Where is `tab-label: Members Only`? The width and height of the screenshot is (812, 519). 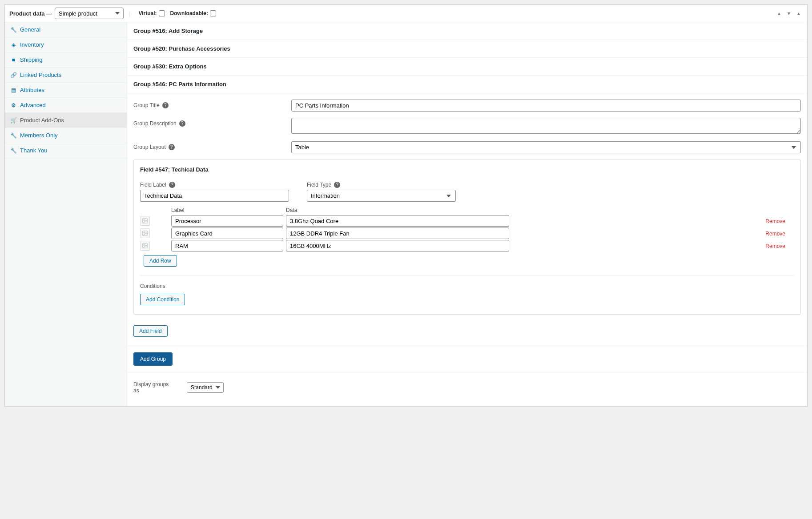
tab-label: Members Only is located at coordinates (39, 135).